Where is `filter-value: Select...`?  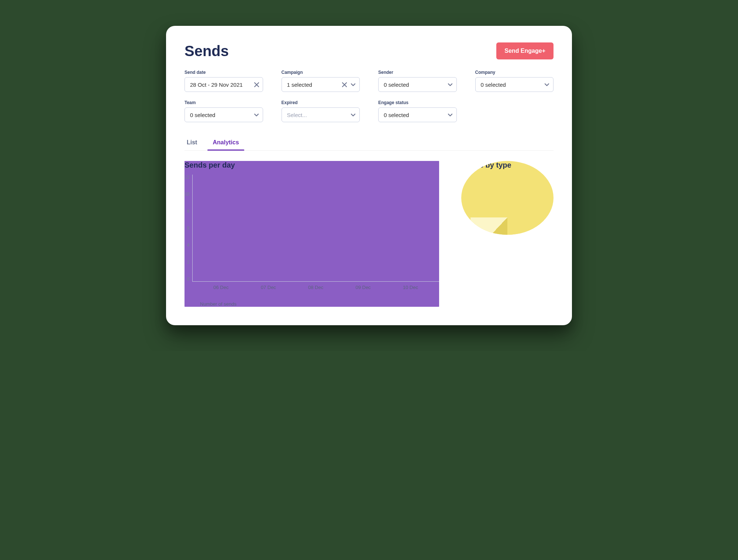 filter-value: Select... is located at coordinates (297, 115).